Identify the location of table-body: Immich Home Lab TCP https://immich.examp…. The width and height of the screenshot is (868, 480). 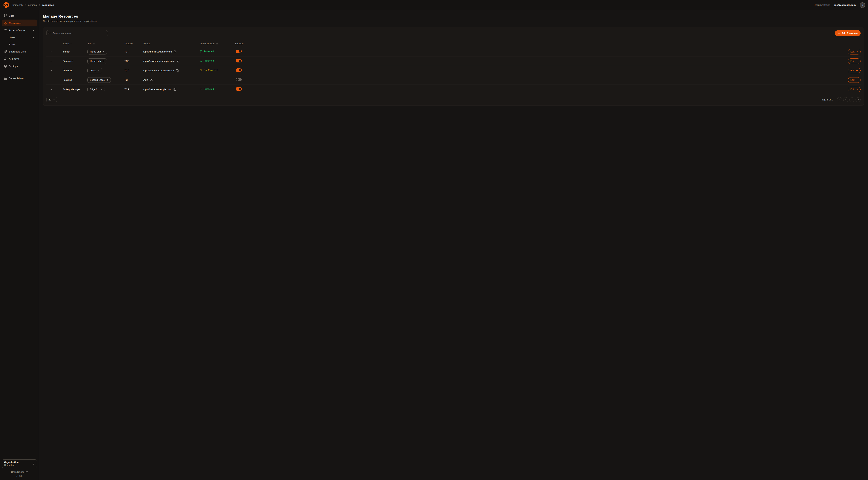
(165, 71).